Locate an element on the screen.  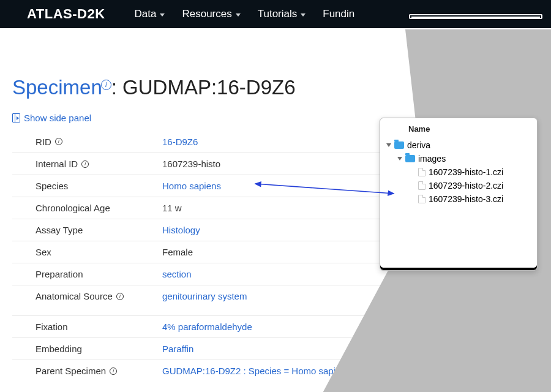
row-value-link: section is located at coordinates (177, 274).